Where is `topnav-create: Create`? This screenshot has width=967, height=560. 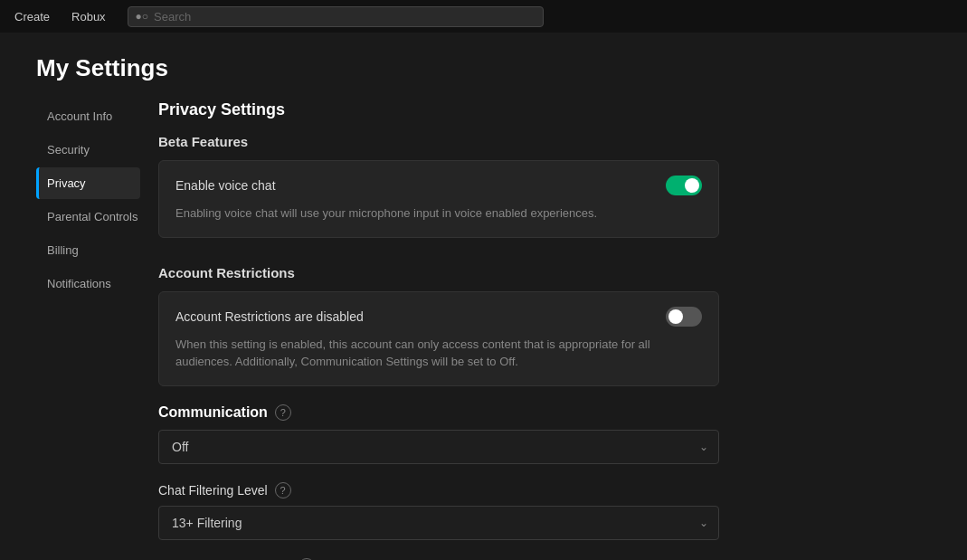 topnav-create: Create is located at coordinates (33, 16).